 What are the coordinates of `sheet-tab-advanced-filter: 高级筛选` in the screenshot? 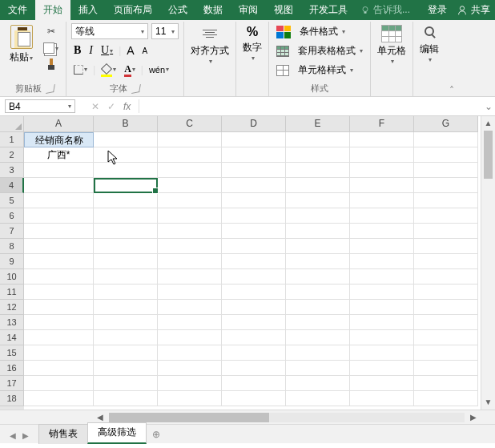 It's located at (117, 433).